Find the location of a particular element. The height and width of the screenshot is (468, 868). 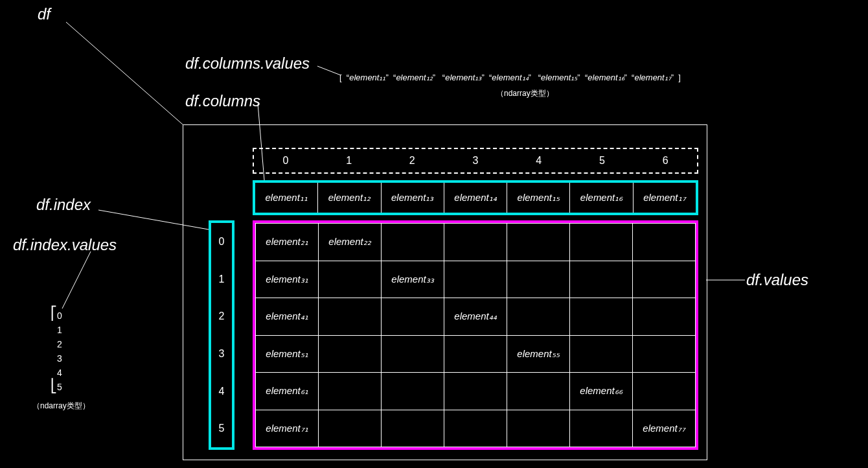

label-df-index-values: df.index.values is located at coordinates (65, 245).